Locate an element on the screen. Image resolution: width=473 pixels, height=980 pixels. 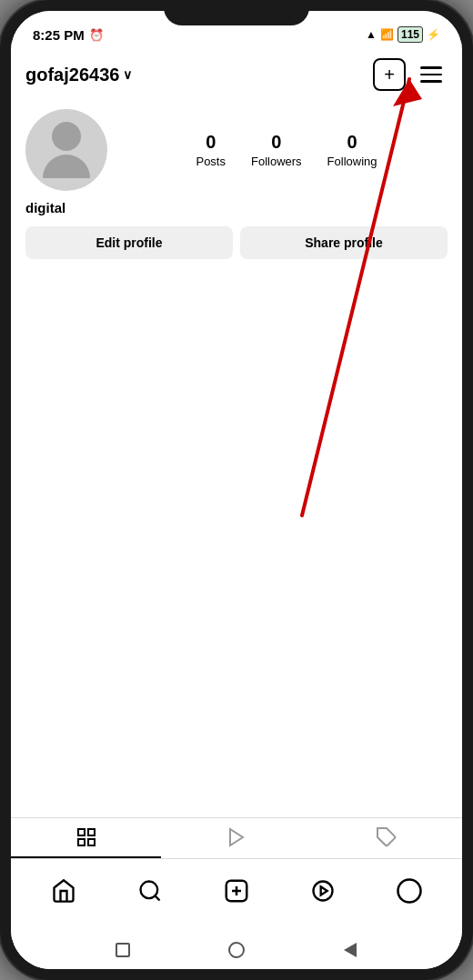
share-profile-button: Share profile is located at coordinates (344, 243).